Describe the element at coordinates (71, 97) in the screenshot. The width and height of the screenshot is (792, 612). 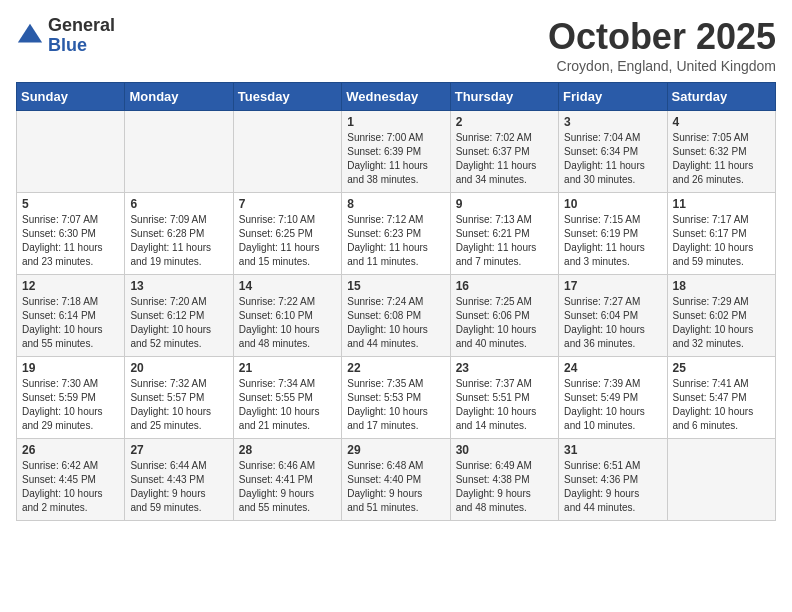
I see `header-sunday: Sunday` at that location.